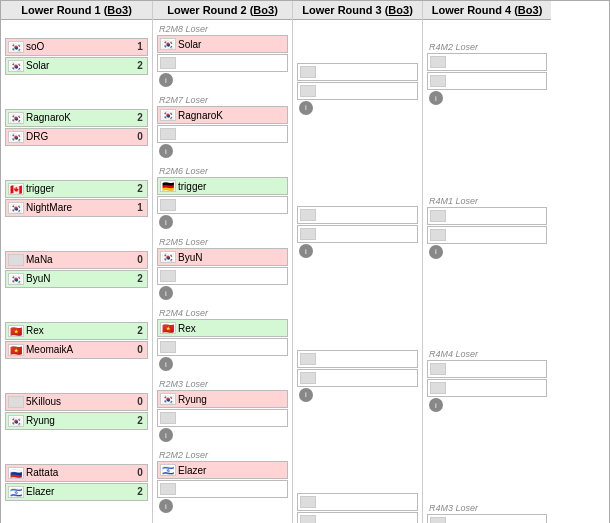 This screenshot has width=610, height=523. Describe the element at coordinates (76, 260) in the screenshot. I see `table-row: MaNa 0` at that location.